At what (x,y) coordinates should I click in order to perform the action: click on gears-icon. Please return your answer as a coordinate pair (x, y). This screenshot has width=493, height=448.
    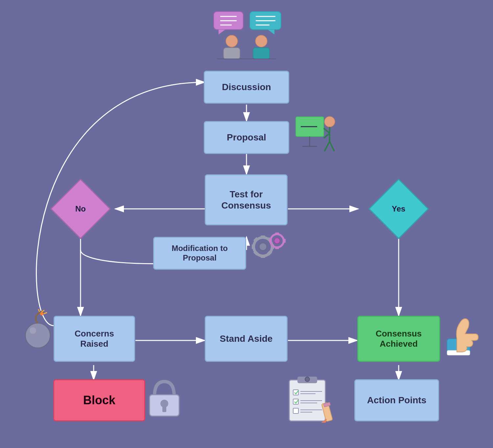
    Looking at the image, I should click on (268, 248).